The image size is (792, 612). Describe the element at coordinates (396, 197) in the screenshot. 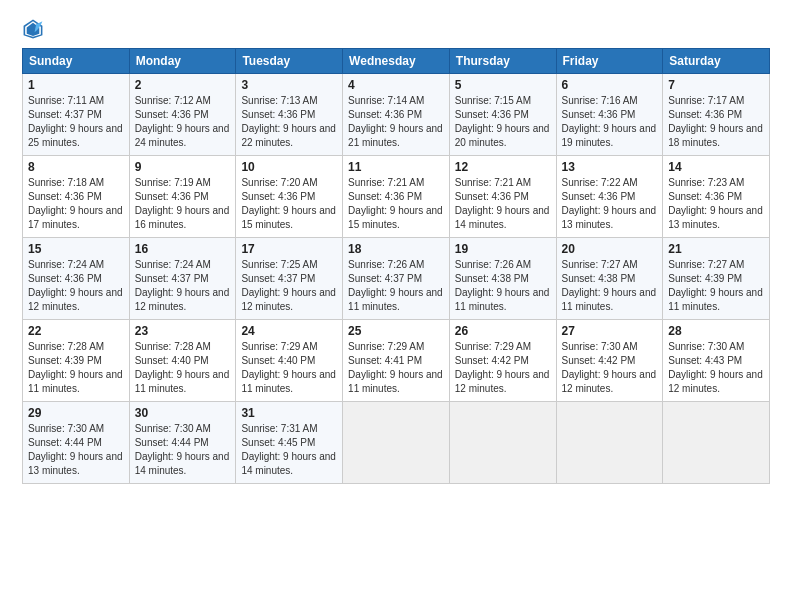

I see `week-row-2: 8 Sunrise: 7:18 AMSunset: 4:36 PMDayligh…` at that location.